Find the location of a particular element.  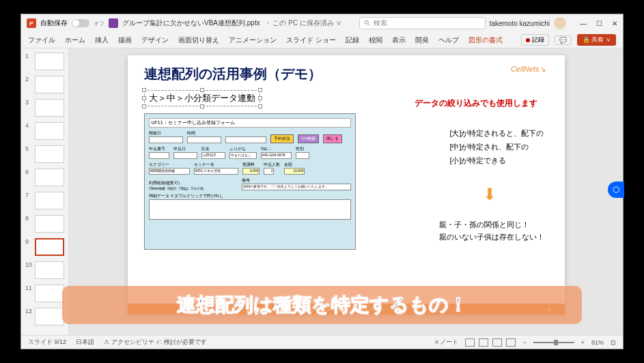

tab-developer: 開発 is located at coordinates (422, 40).